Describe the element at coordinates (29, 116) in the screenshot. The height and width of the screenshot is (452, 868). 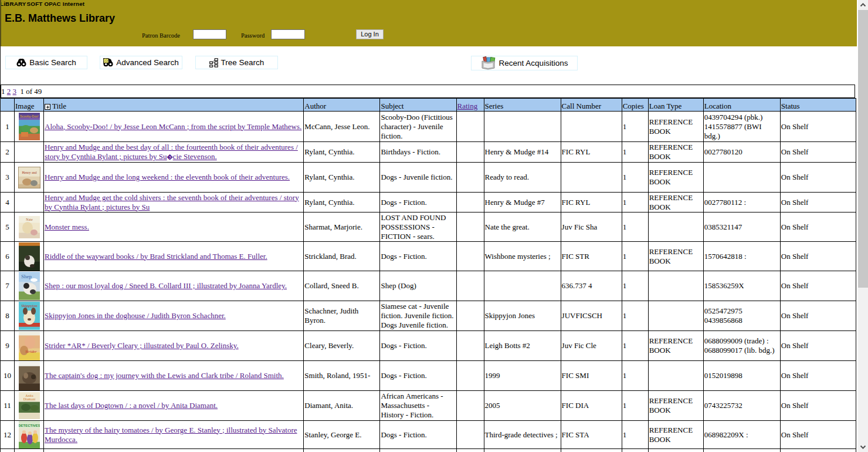
I see `svg-text: Scooby-Doo!` at that location.